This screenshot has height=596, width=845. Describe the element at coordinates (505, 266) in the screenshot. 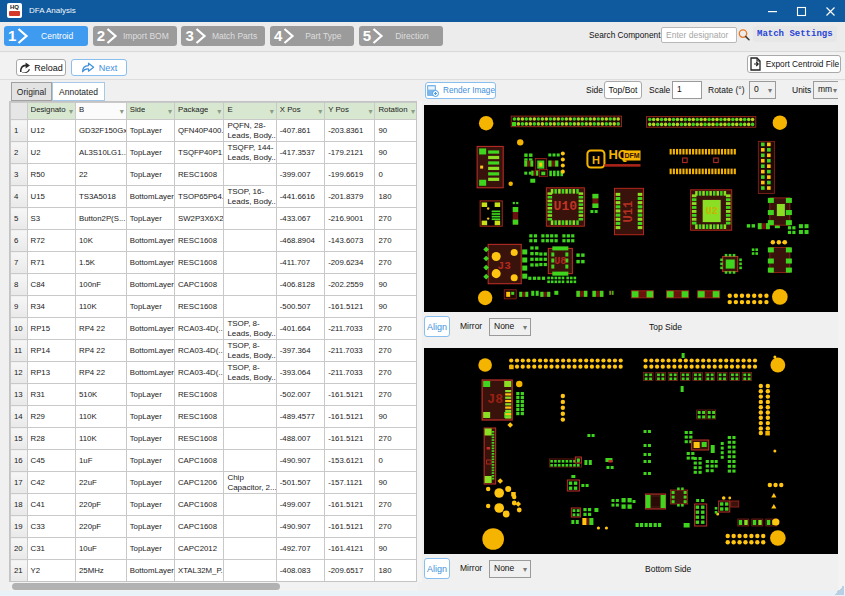

I see `svg-text: J3` at that location.